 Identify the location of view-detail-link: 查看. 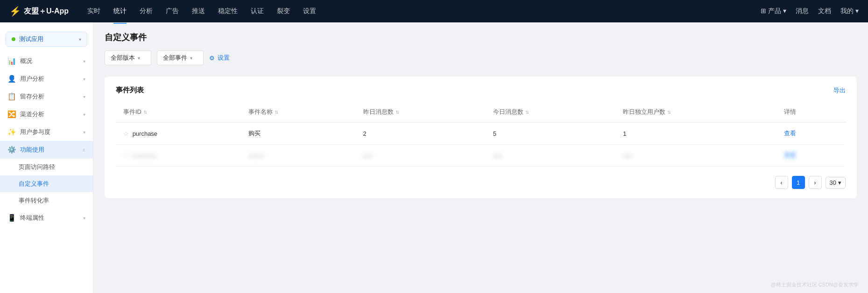
(790, 133).